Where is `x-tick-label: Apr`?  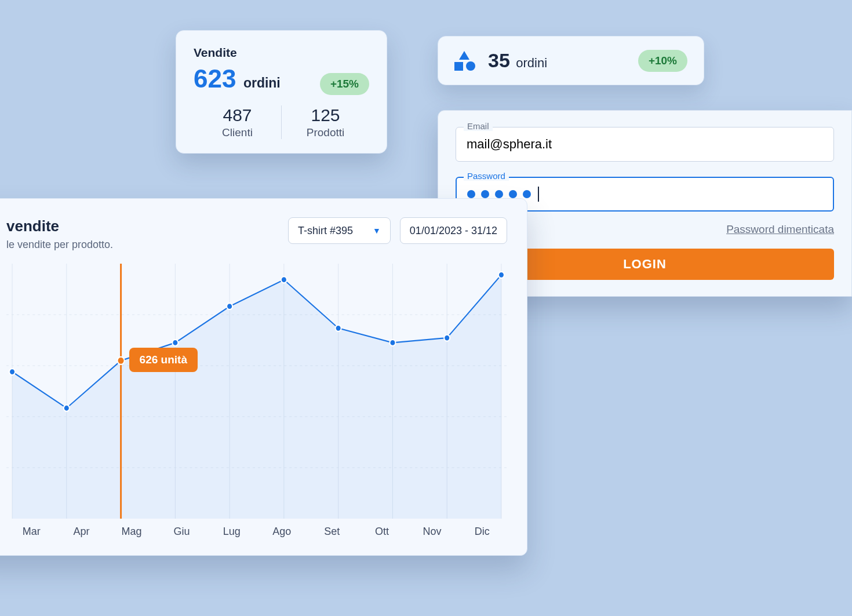 x-tick-label: Apr is located at coordinates (81, 532).